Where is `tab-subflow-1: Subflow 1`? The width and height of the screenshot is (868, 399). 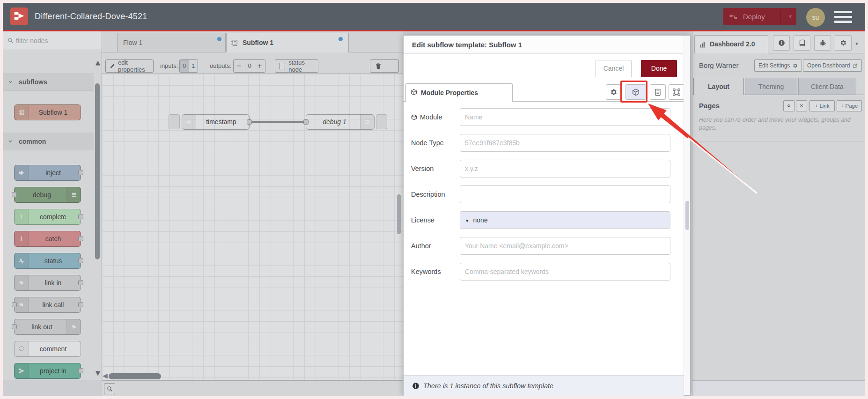 tab-subflow-1: Subflow 1 is located at coordinates (287, 43).